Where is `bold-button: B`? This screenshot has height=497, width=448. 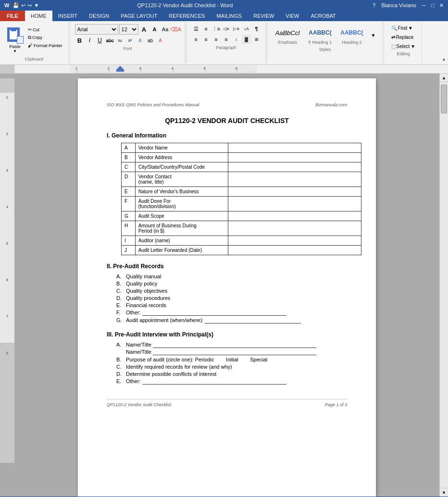 bold-button: B is located at coordinates (80, 40).